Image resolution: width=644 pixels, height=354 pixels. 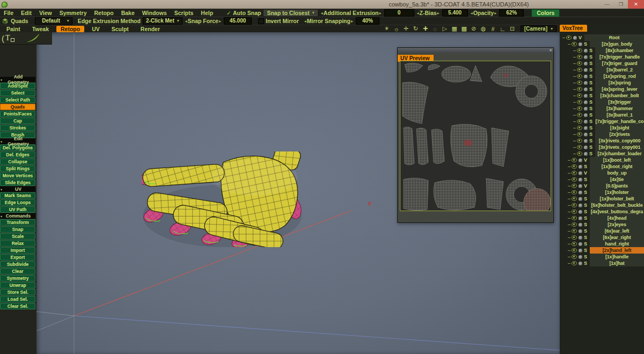 What do you see at coordinates (602, 134) in the screenshot?
I see `voxtree-row: –S[2x]rivets` at bounding box center [602, 134].